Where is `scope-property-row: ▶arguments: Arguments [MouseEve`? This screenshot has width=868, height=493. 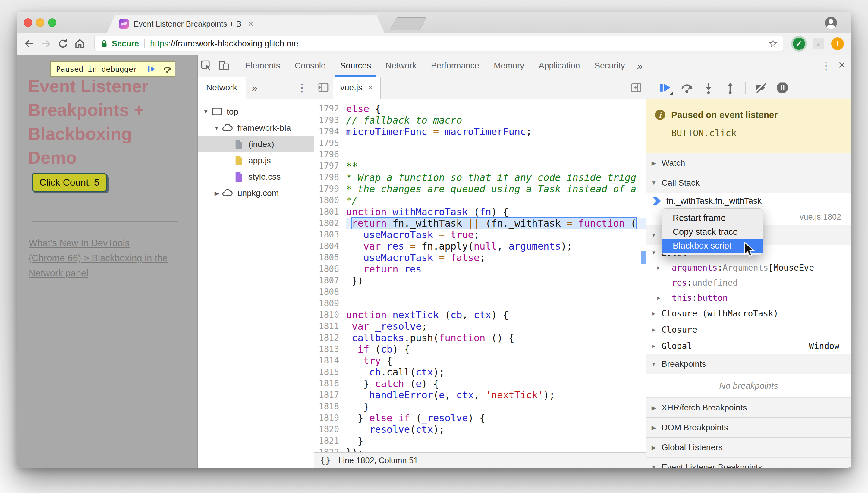 scope-property-row: ▶arguments: Arguments [MouseEve is located at coordinates (749, 267).